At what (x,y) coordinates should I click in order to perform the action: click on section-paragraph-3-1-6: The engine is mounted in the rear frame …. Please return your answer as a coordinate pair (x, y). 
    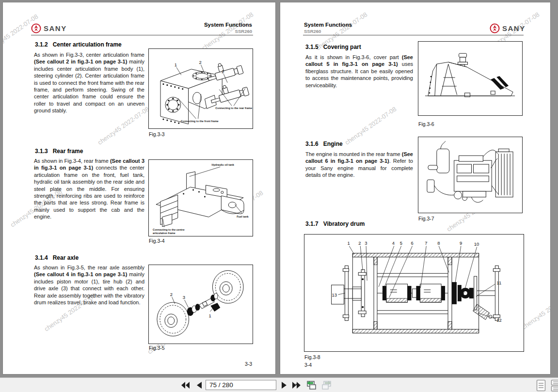
    Looking at the image, I should click on (359, 165).